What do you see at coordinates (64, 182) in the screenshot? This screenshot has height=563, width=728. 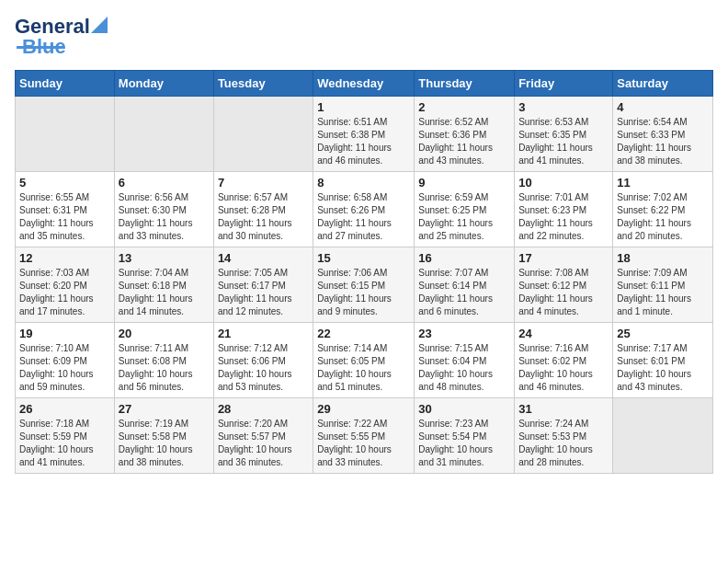 I see `day-number: 5` at bounding box center [64, 182].